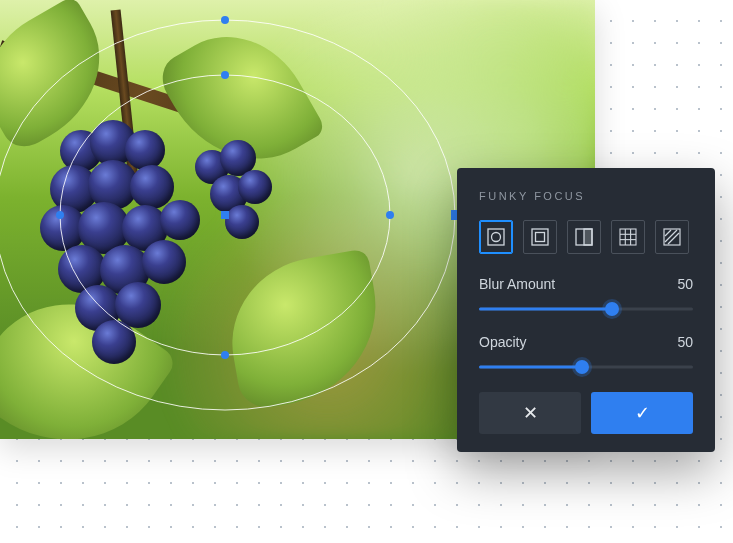  Describe the element at coordinates (584, 237) in the screenshot. I see `half-icon` at that location.